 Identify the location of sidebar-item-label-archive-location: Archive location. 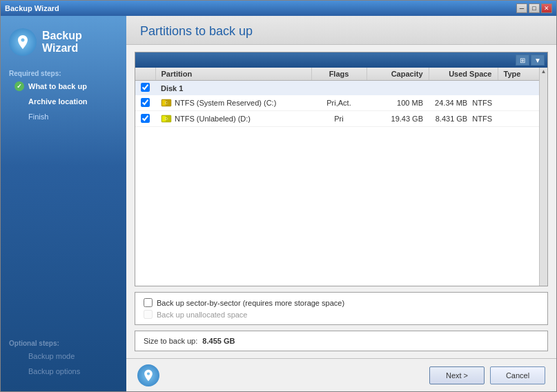
(58, 101).